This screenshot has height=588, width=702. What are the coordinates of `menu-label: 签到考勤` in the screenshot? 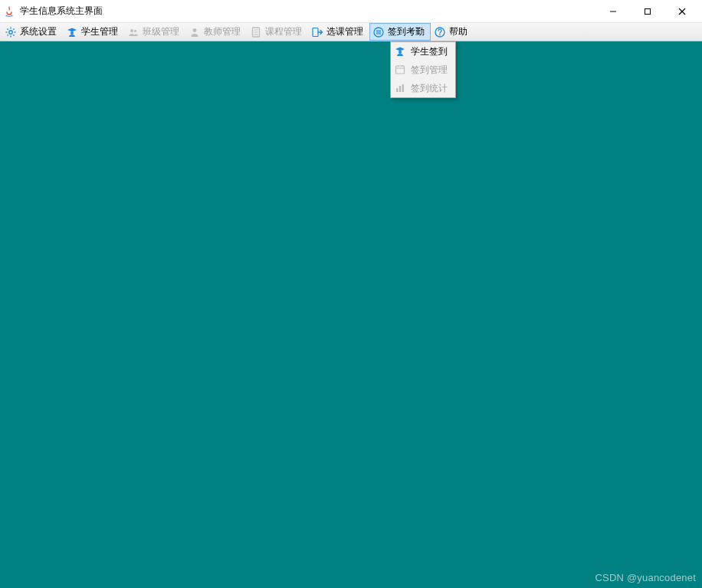 It's located at (406, 32).